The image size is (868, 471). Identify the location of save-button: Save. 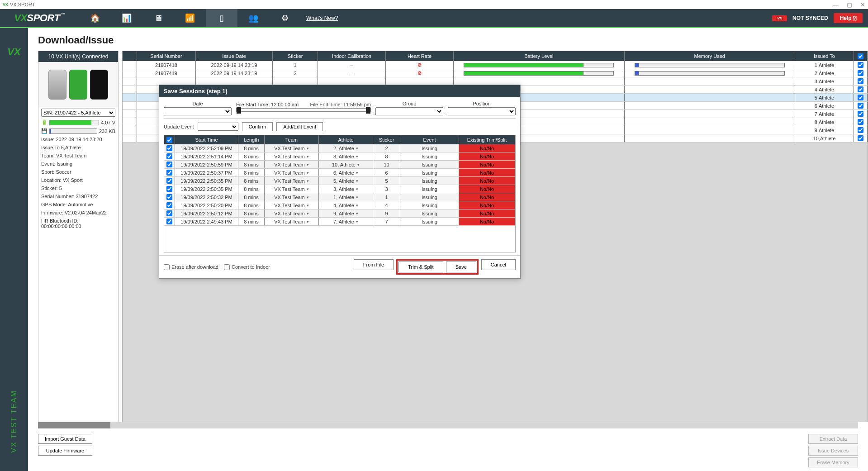
(461, 267).